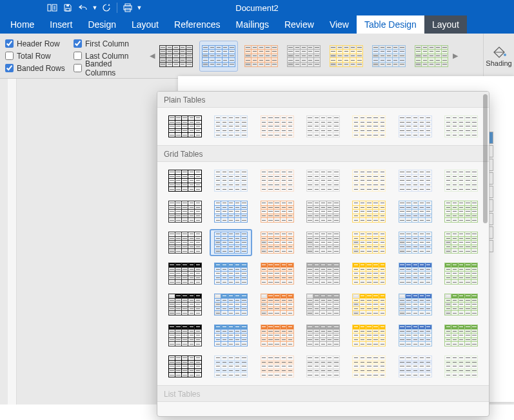 This screenshot has height=420, width=514. Describe the element at coordinates (152, 56) in the screenshot. I see `gallery-prev-button: ◀` at that location.